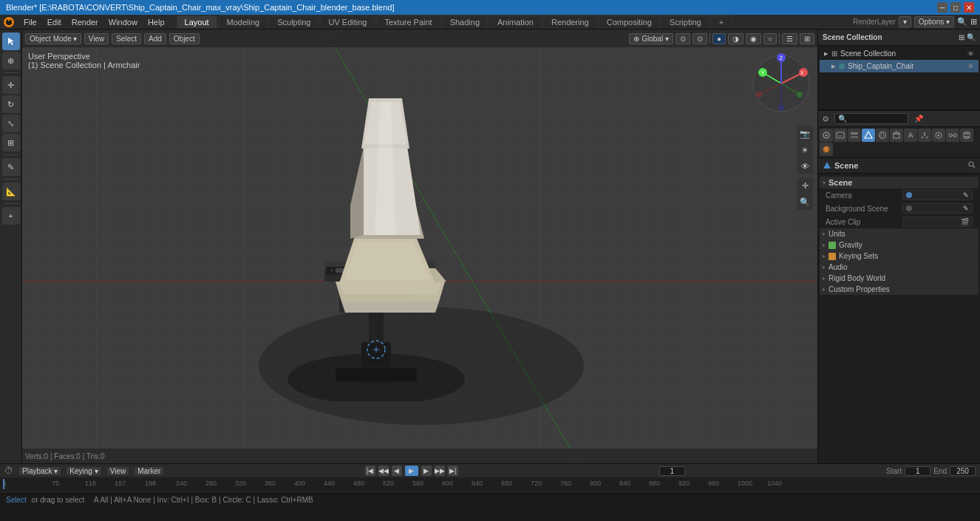 This screenshot has width=980, height=521. What do you see at coordinates (967, 135) in the screenshot?
I see `prop-tab-data` at bounding box center [967, 135].